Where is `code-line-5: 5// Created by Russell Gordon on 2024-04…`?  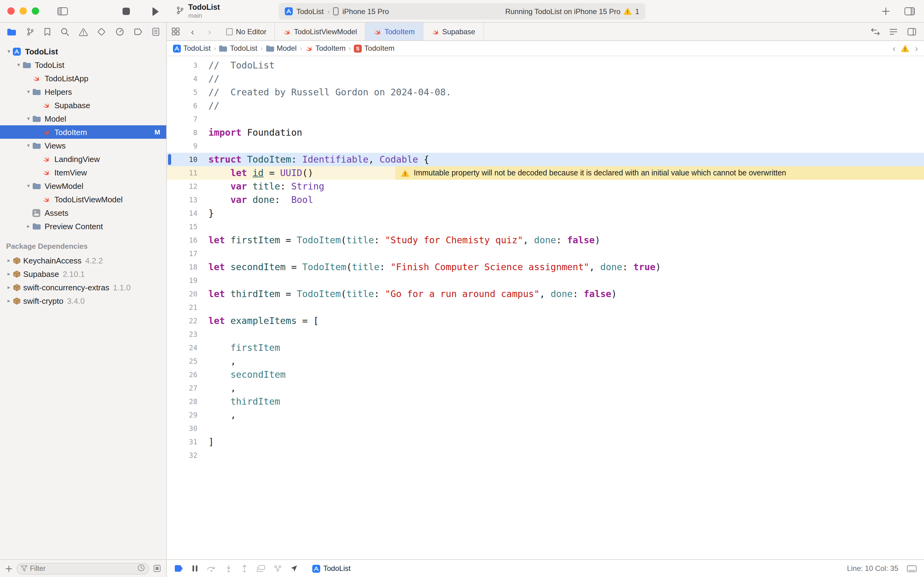
code-line-5: 5// Created by Russell Gordon on 2024-04… is located at coordinates (546, 92).